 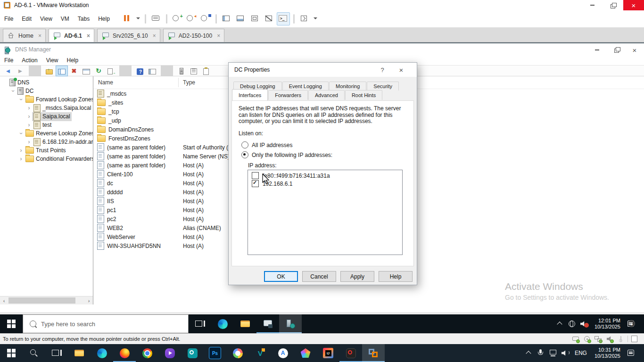 I want to click on show-thumbnail-bar-button, so click(x=241, y=19).